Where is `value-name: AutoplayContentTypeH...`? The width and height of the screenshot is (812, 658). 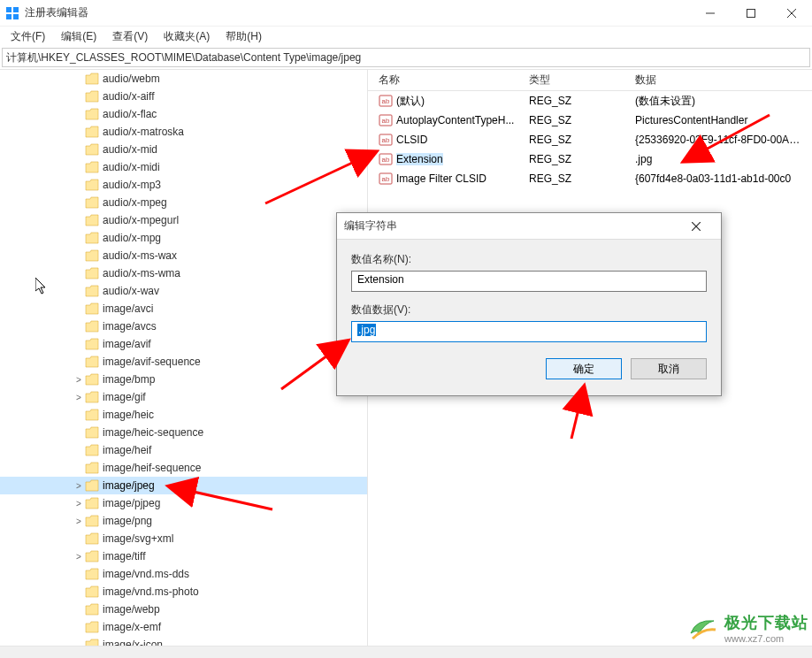
value-name: AutoplayContentTypeH... is located at coordinates (455, 120).